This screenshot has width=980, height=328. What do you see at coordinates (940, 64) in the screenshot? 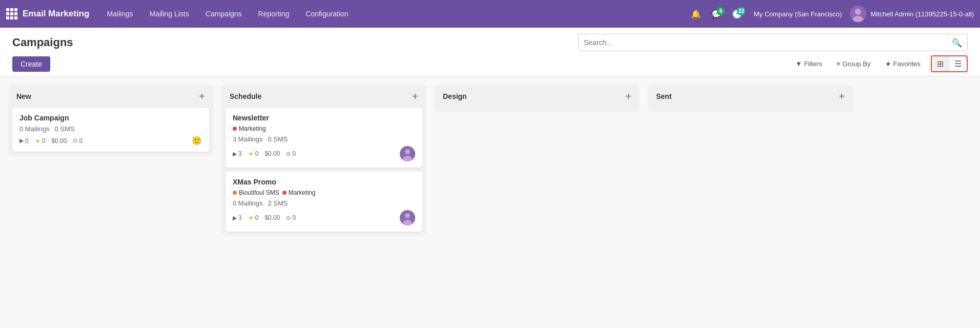
I see `grid-view-icon: ⊞` at bounding box center [940, 64].